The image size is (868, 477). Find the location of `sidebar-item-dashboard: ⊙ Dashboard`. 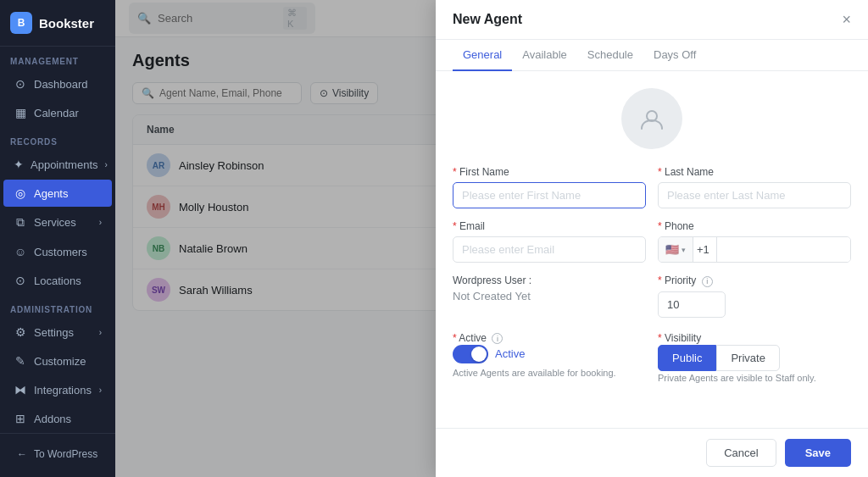

sidebar-item-dashboard: ⊙ Dashboard is located at coordinates (58, 84).